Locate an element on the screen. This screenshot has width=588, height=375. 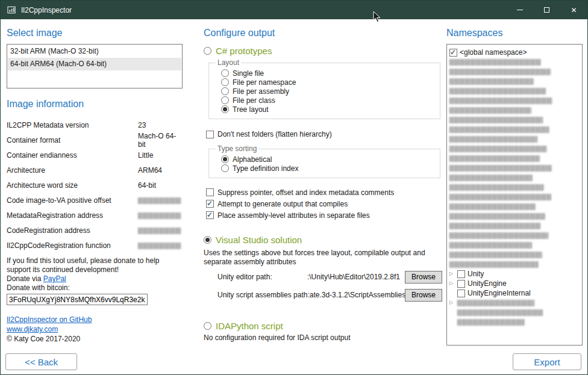
sorting-option: Type definition index is located at coordinates (328, 169).